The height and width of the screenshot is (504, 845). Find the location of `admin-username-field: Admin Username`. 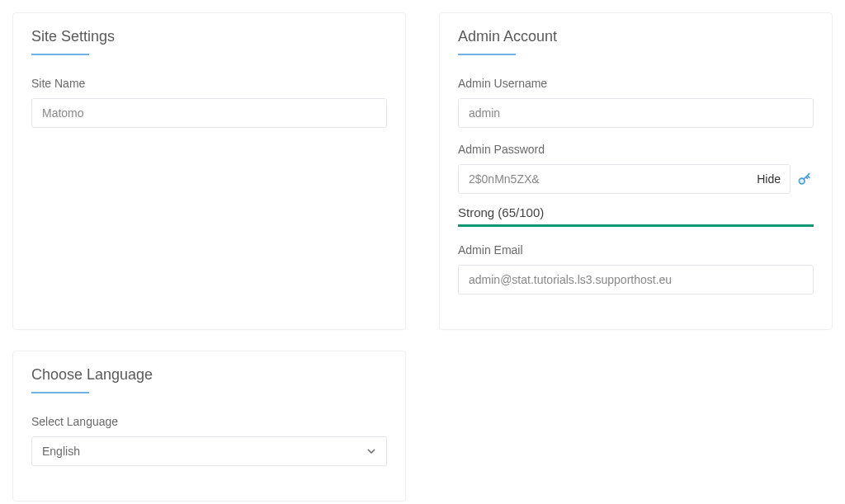

admin-username-field: Admin Username is located at coordinates (635, 102).